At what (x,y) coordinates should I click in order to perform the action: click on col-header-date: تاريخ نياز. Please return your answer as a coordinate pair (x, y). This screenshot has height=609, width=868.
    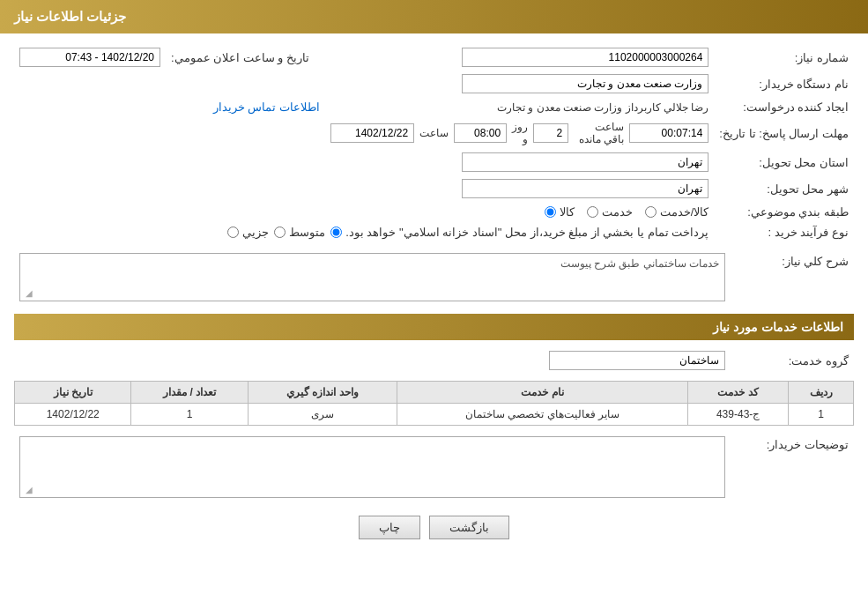
    Looking at the image, I should click on (73, 393).